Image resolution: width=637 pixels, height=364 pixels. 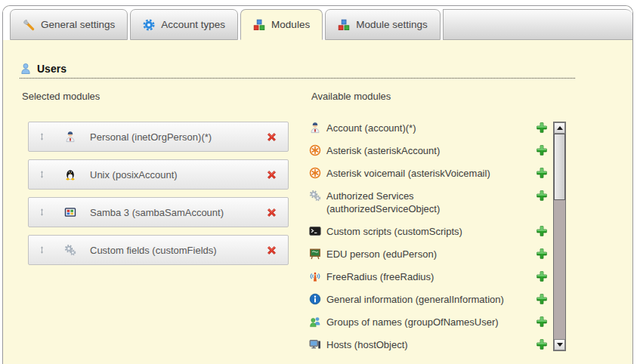 I want to click on available-module-label: Custom scripts (customScripts), so click(x=394, y=231).